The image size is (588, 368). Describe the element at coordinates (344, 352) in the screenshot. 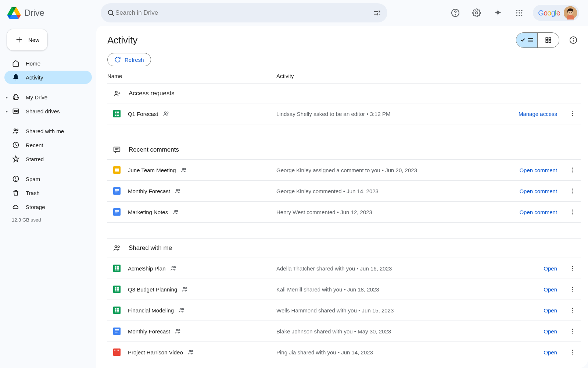

I see `file-row: Project Harrison VideoPing Jia shared wi…` at that location.